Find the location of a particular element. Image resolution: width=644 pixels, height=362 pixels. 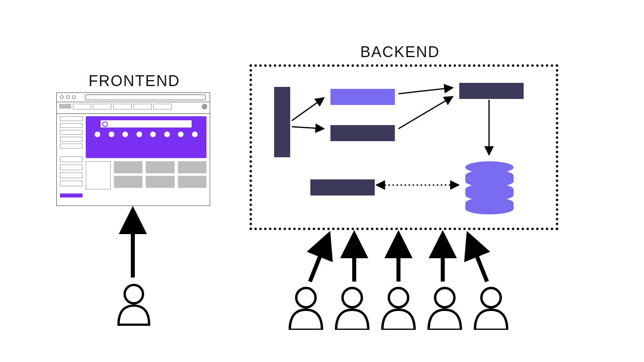

site-logo is located at coordinates (65, 106).